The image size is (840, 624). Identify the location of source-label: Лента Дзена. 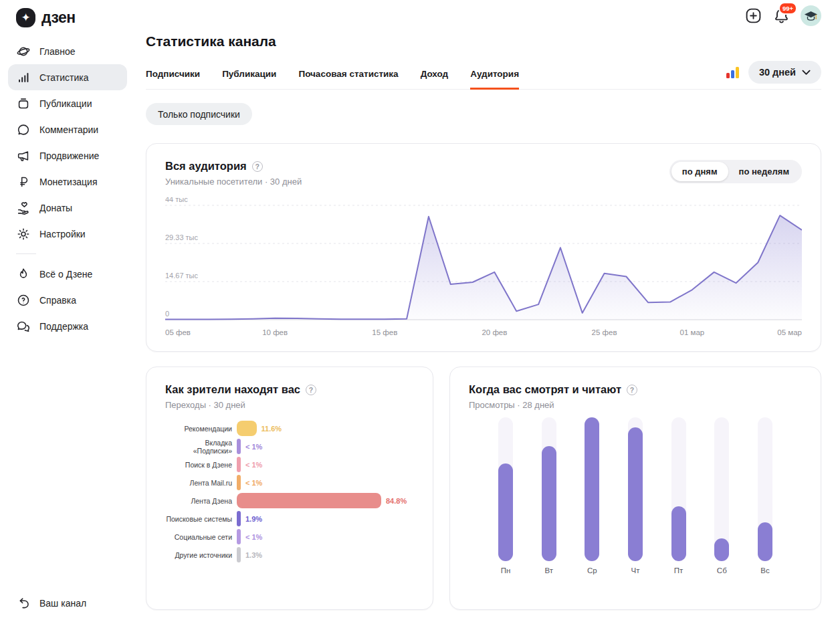
(199, 501).